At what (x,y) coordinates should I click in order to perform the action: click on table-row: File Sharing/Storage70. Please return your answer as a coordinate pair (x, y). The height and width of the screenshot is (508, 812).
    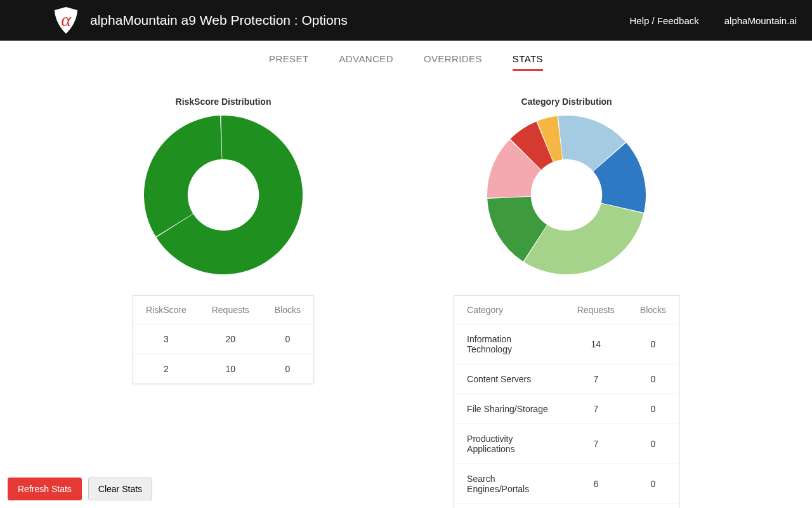
    Looking at the image, I should click on (567, 409).